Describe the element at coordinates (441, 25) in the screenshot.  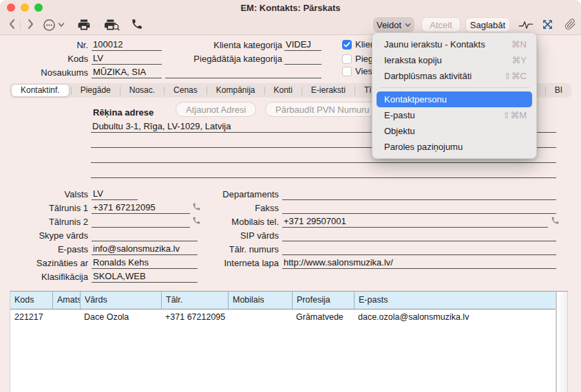
I see `cancel-button-label: Atcelt` at that location.